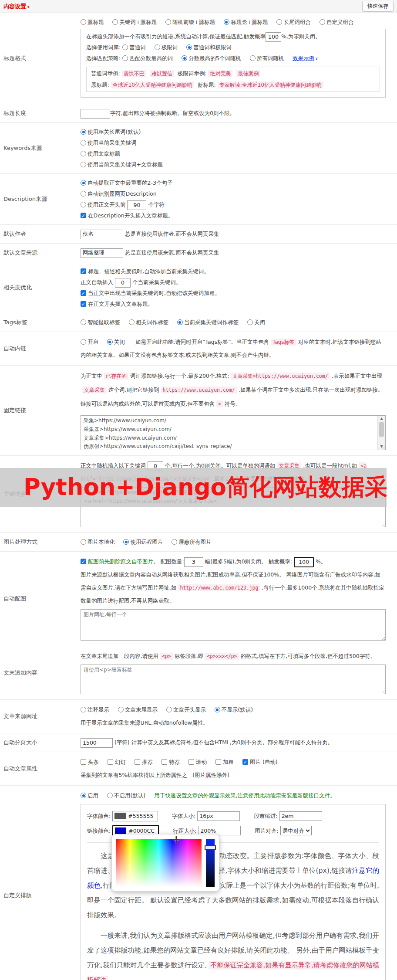 This screenshot has height=980, width=397. What do you see at coordinates (135, 816) in the screenshot?
I see `font-color-control: #555555` at bounding box center [135, 816].